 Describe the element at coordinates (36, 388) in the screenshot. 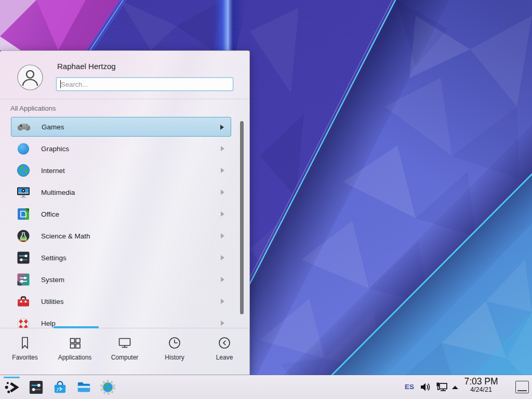

I see `system-settings-icon` at that location.